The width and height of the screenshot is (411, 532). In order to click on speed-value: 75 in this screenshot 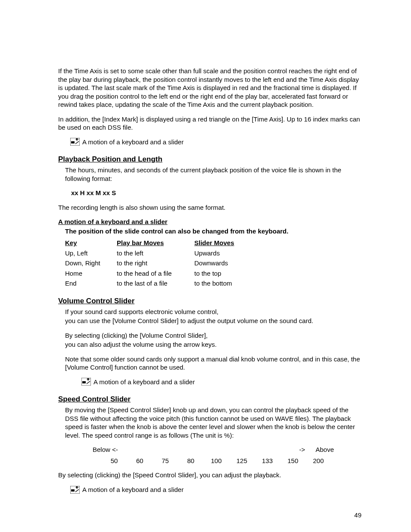, I will do `click(165, 461)`.